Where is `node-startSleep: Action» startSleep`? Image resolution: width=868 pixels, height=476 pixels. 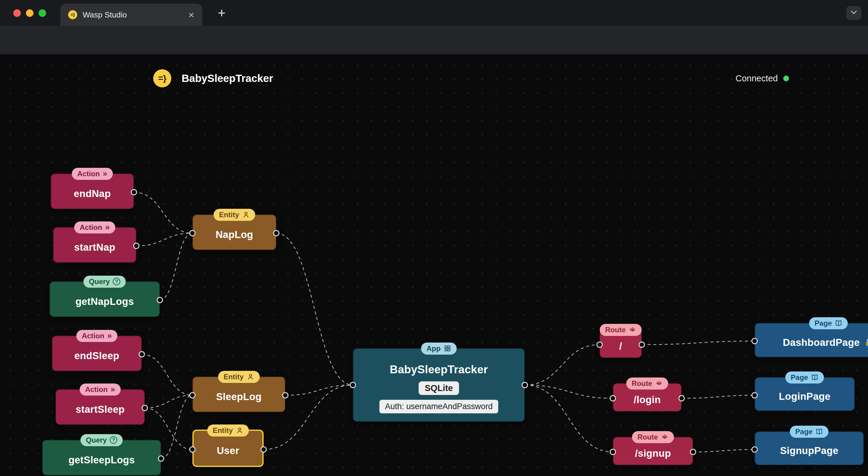
node-startSleep: Action» startSleep is located at coordinates (100, 407).